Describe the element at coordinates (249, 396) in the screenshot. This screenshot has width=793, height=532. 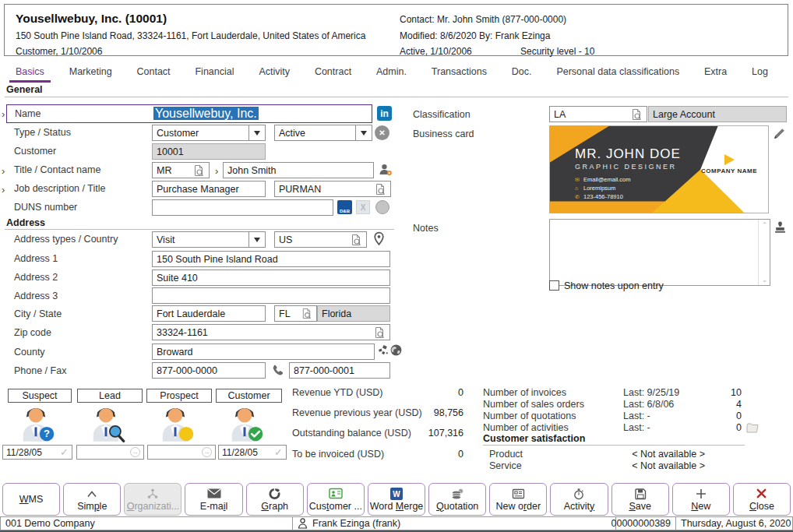
I see `stage-button-customer: Customer` at that location.